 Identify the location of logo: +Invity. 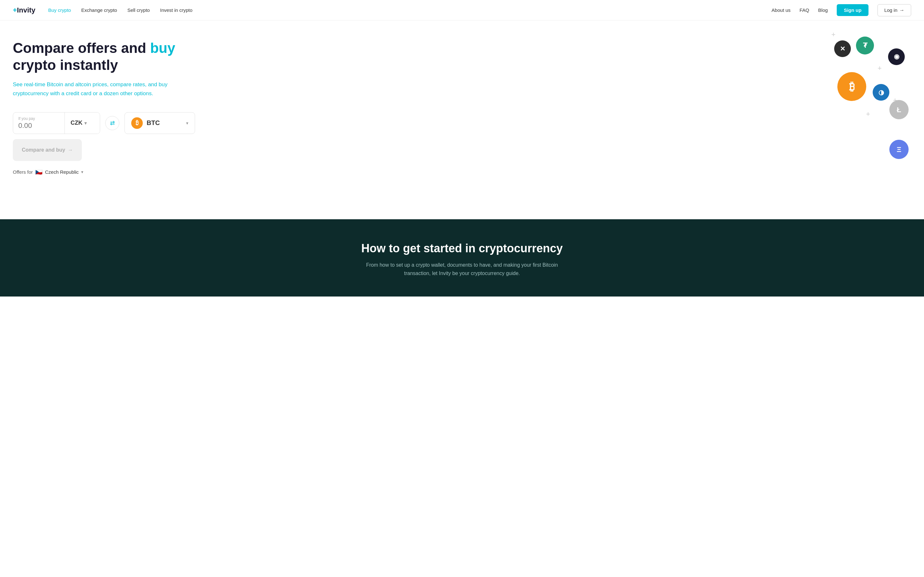
(24, 10).